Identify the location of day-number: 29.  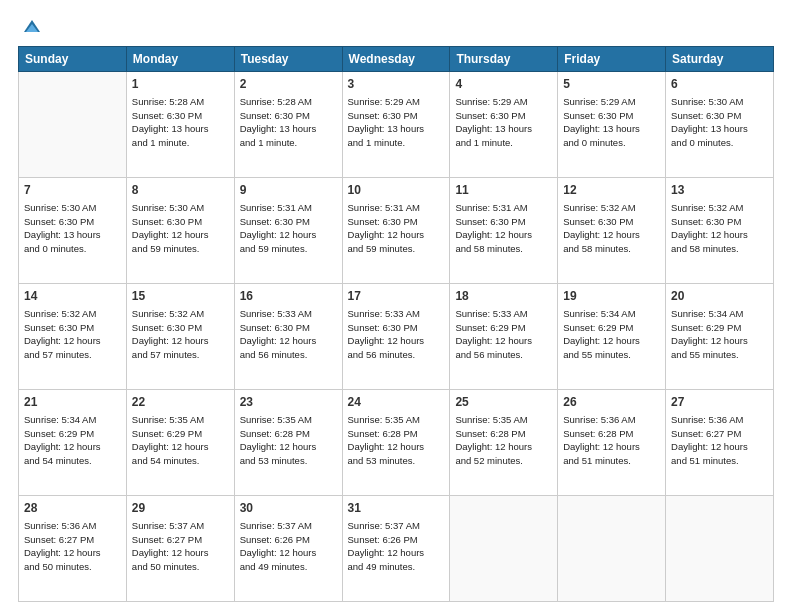
(180, 508).